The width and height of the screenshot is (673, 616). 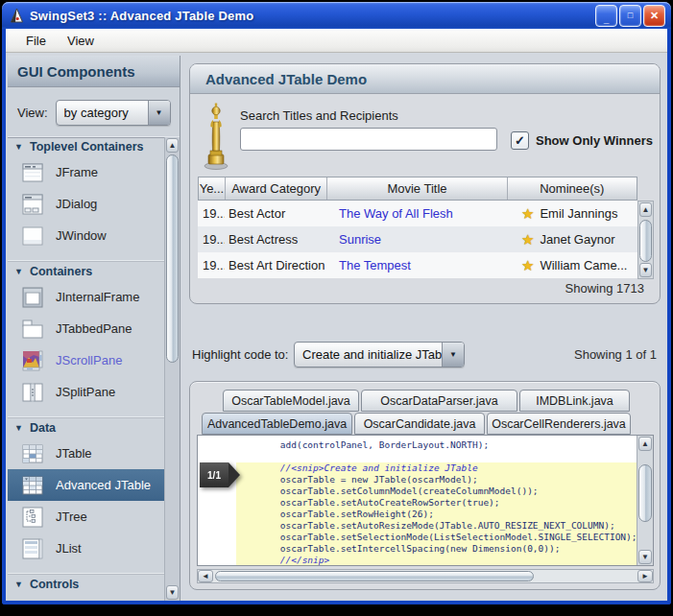 I want to click on code-line: add(controlPanel, BorderLayout.NORTH);, so click(x=437, y=445).